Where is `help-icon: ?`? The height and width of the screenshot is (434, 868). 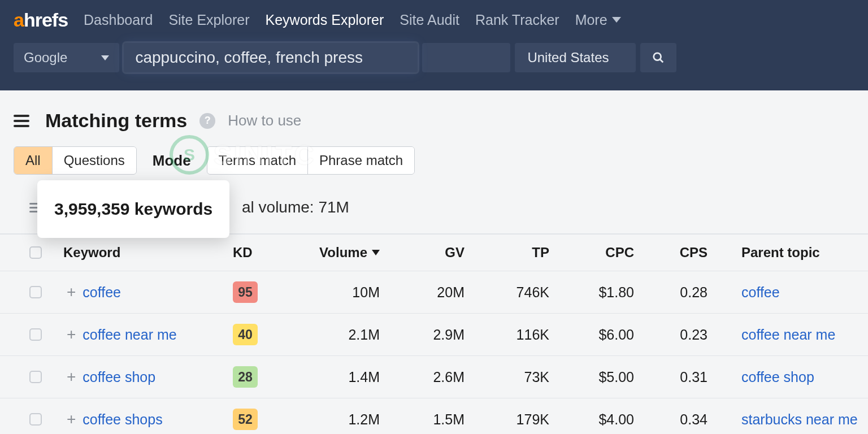
help-icon: ? is located at coordinates (207, 121).